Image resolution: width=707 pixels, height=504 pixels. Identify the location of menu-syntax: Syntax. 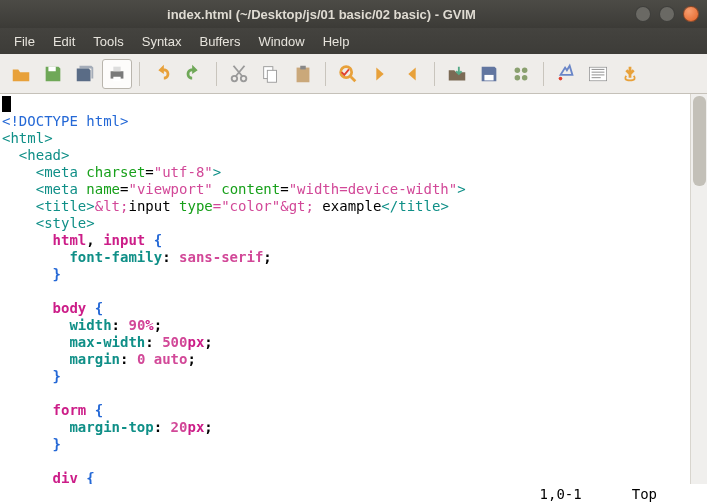
(162, 42).